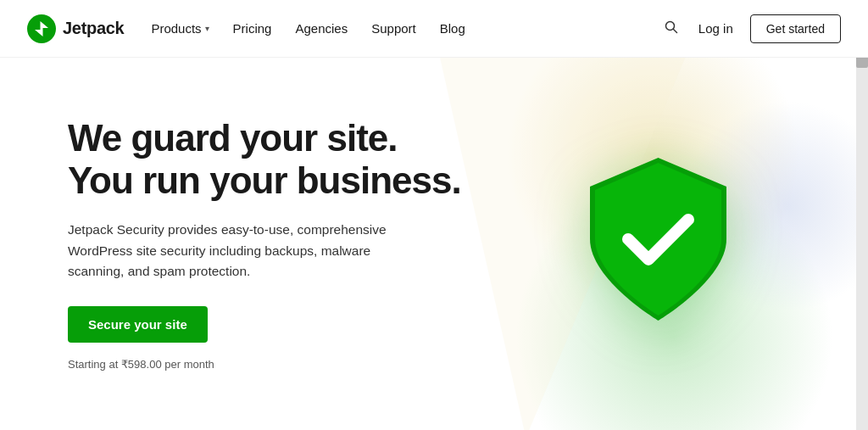  I want to click on jetpack-logo-icon, so click(42, 29).